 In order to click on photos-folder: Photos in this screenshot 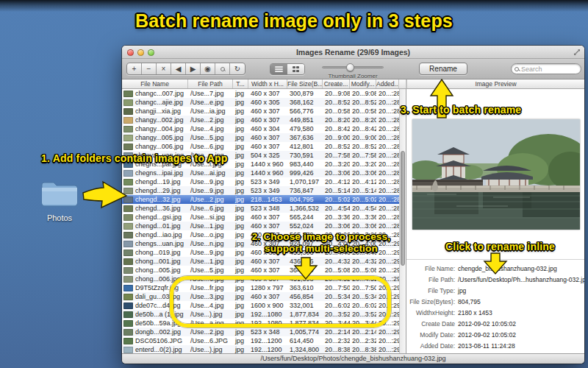, I will do `click(60, 200)`.